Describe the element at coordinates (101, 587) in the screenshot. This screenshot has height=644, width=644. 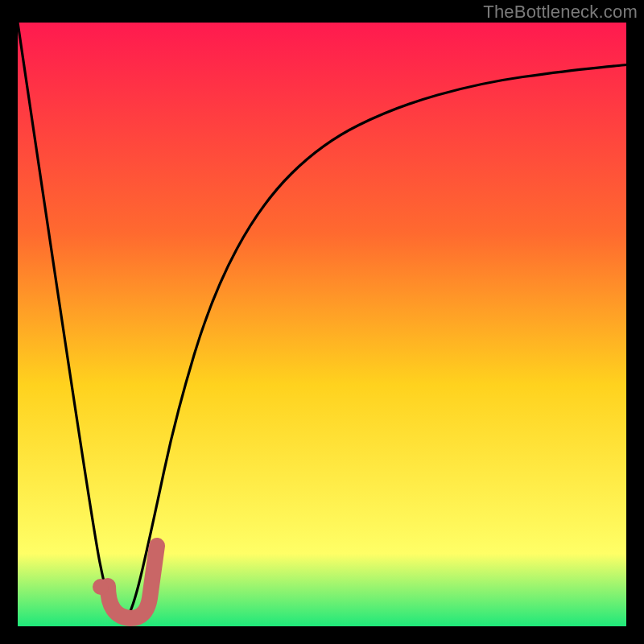
I see `highlight-dot` at that location.